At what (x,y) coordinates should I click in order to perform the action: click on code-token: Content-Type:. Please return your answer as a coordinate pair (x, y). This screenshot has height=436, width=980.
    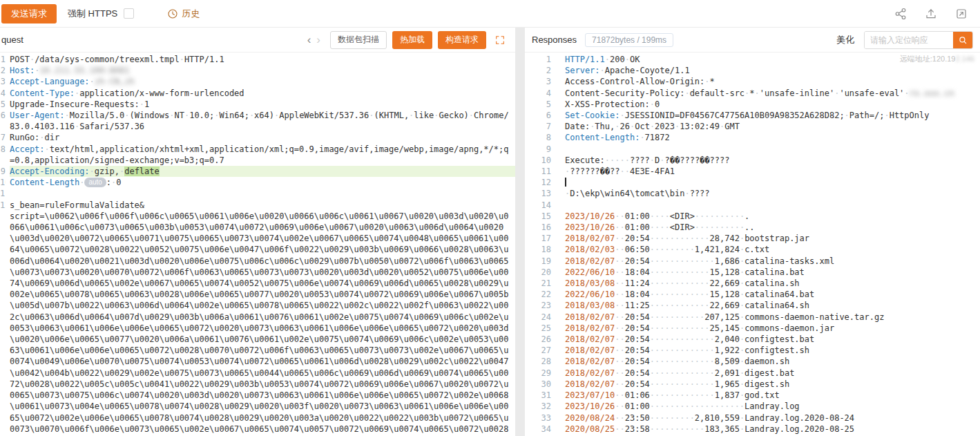
    Looking at the image, I should click on (42, 93).